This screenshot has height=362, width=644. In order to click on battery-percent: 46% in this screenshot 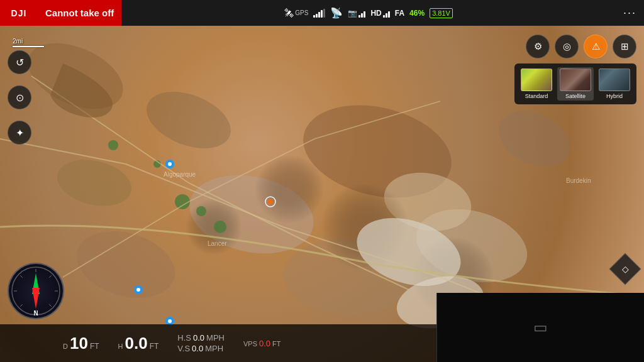, I will do `click(417, 13)`.